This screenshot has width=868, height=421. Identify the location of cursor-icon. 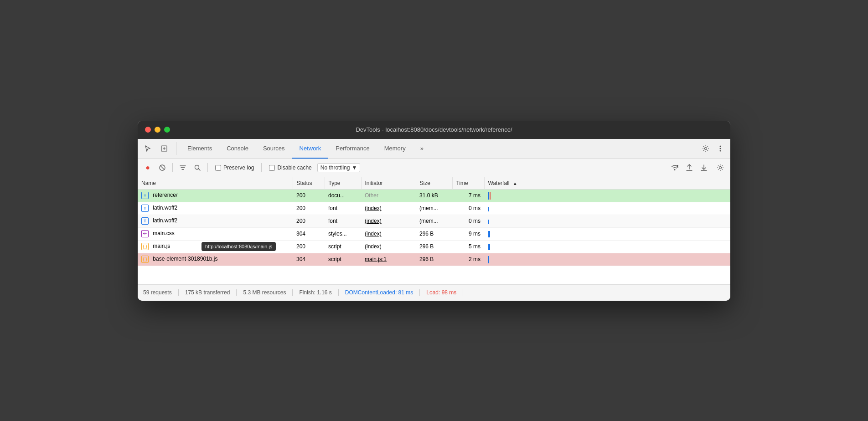
(148, 149).